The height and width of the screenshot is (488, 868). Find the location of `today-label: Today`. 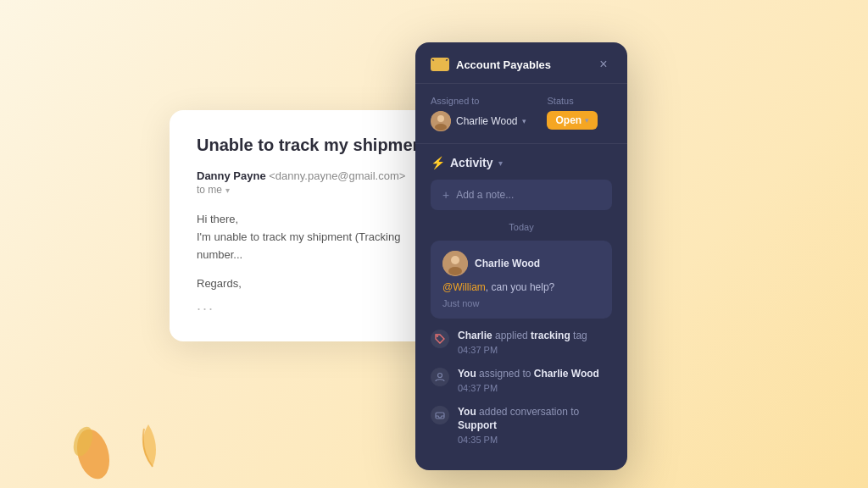

today-label: Today is located at coordinates (521, 227).